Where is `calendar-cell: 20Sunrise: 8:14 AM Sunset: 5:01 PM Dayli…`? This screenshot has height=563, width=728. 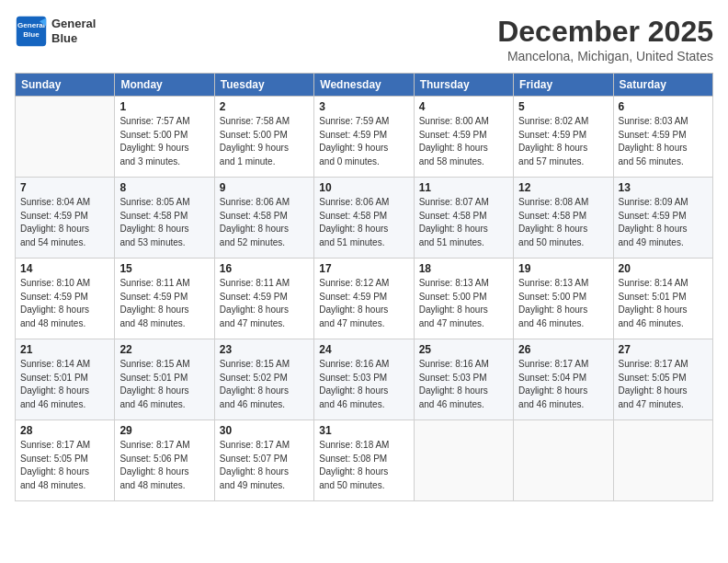
calendar-cell: 20Sunrise: 8:14 AM Sunset: 5:01 PM Dayli… is located at coordinates (663, 299).